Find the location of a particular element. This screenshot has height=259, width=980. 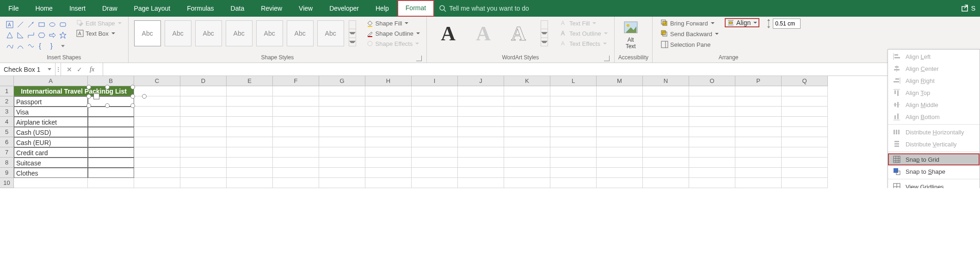

cell-a4: Airplane ticket is located at coordinates (51, 122).